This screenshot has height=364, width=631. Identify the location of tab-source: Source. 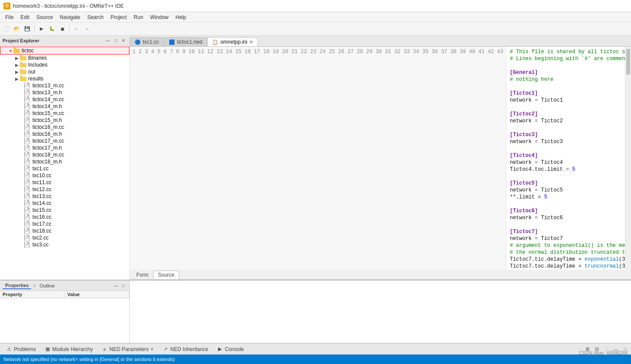
(166, 275).